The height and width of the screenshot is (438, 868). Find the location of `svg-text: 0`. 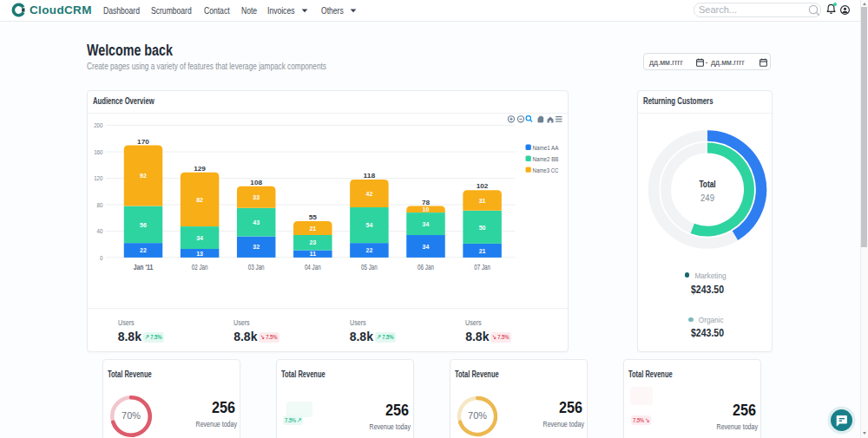

svg-text: 0 is located at coordinates (101, 258).